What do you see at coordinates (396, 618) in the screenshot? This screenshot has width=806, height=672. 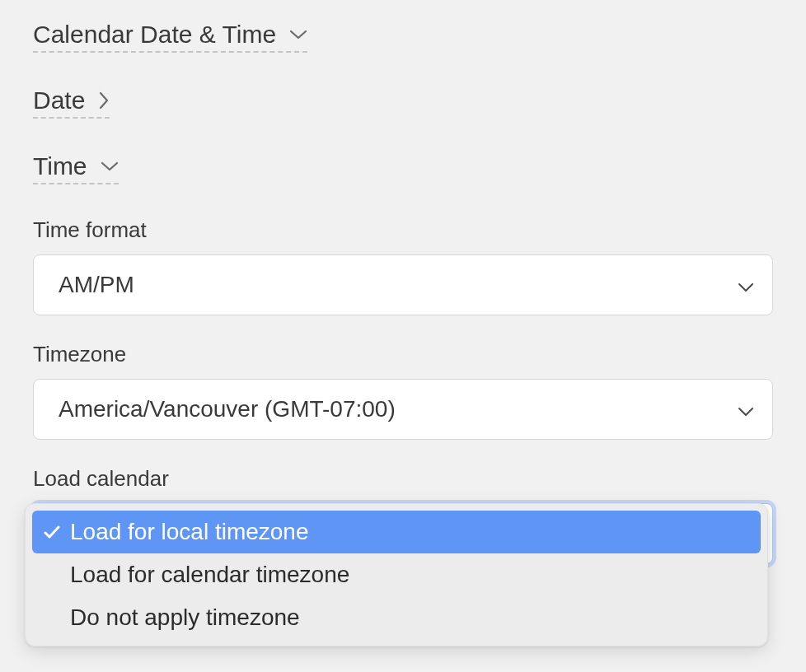 I see `dropdown-option-no-timezone: Do not apply timezone` at bounding box center [396, 618].